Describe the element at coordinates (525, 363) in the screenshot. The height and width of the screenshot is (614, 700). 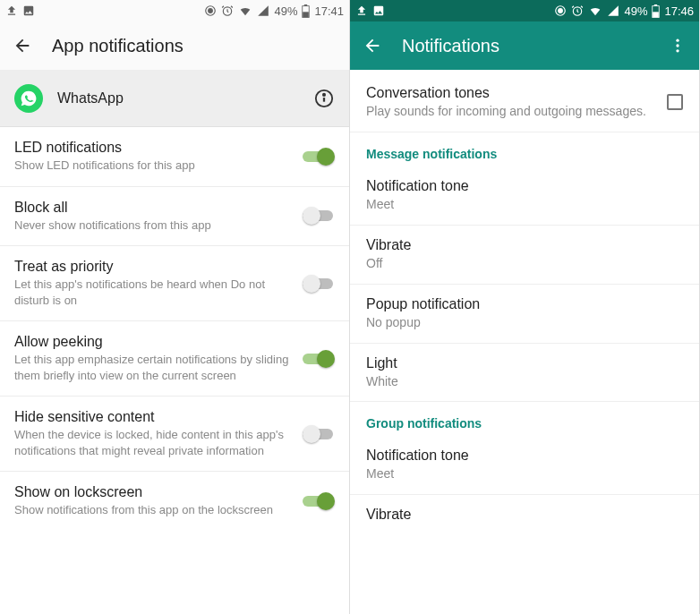
I see `setting-title: Light` at that location.